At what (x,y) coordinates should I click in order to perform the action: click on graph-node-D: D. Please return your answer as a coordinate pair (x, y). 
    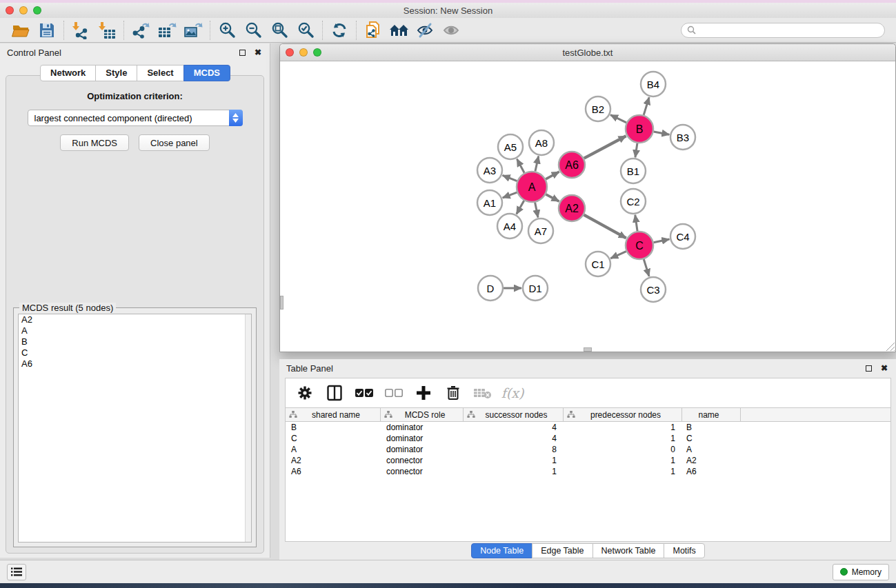
    Looking at the image, I should click on (490, 288).